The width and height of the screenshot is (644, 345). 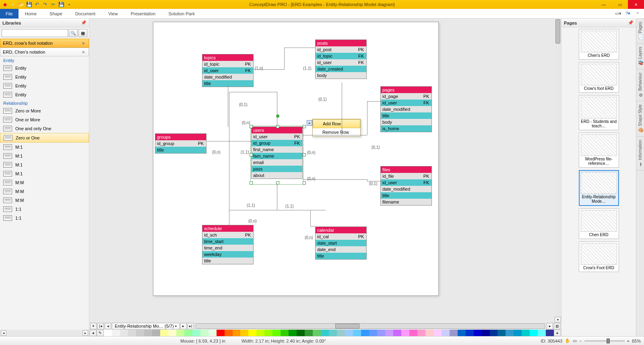 I want to click on erd-row: id_pagePK, so click(x=406, y=96).